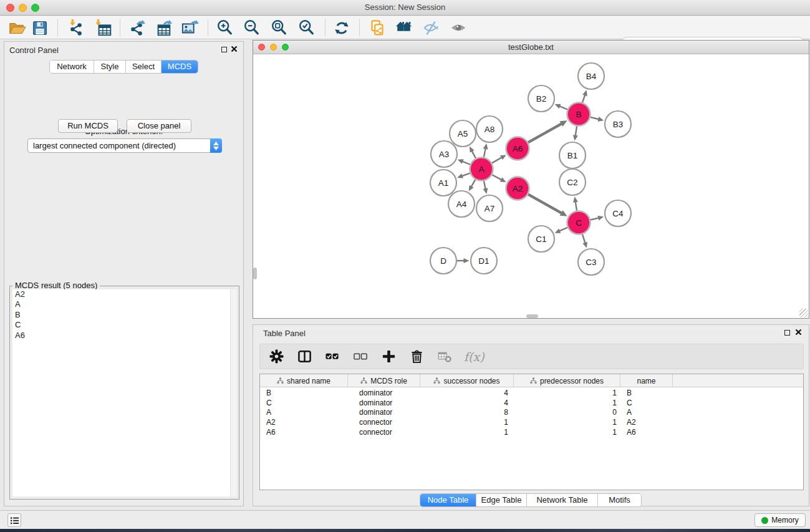 The width and height of the screenshot is (810, 532). Describe the element at coordinates (388, 357) in the screenshot. I see `create-column-icon` at that location.